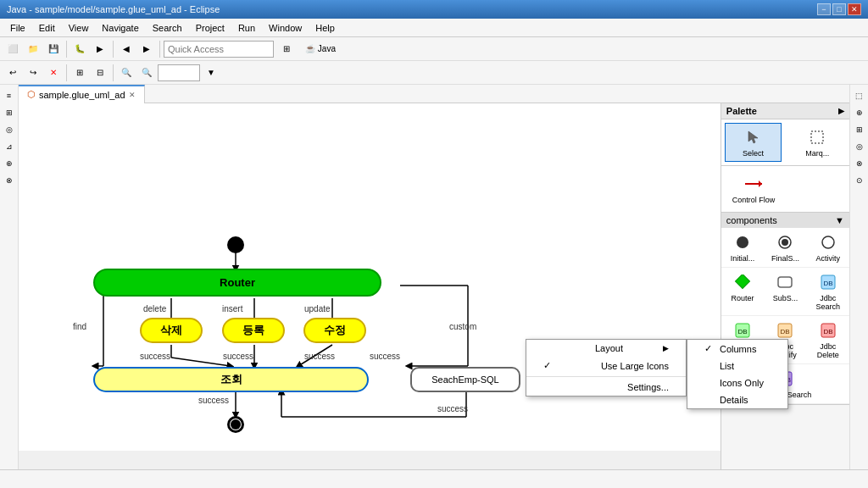 This screenshot has width=868, height=488. I want to click on menu-navigate: Navigate, so click(120, 28).